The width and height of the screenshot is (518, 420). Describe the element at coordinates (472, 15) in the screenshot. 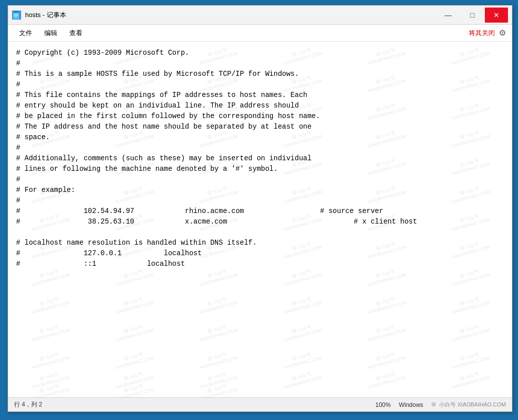

I see `maximize-button: □` at that location.